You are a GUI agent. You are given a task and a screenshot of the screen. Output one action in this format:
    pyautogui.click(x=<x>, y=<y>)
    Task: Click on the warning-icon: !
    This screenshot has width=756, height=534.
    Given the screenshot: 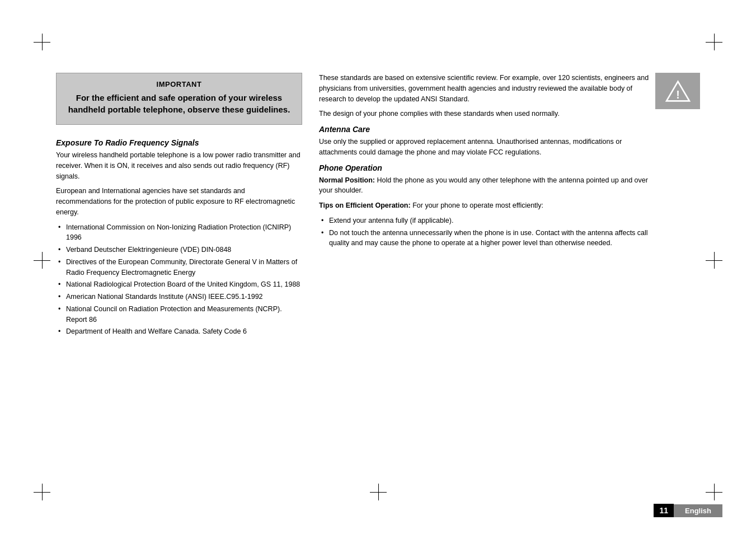 What is the action you would take?
    pyautogui.click(x=678, y=91)
    